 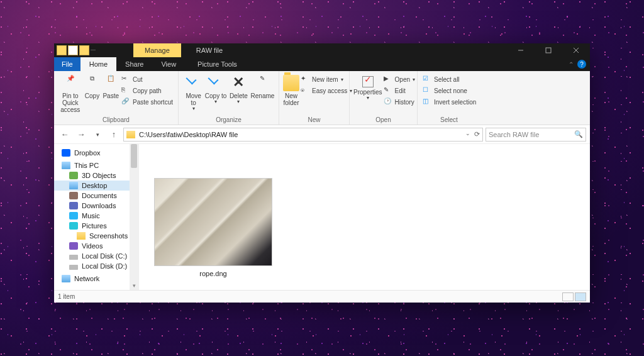 What do you see at coordinates (477, 135) in the screenshot?
I see `refresh-icon: ⟳` at bounding box center [477, 135].